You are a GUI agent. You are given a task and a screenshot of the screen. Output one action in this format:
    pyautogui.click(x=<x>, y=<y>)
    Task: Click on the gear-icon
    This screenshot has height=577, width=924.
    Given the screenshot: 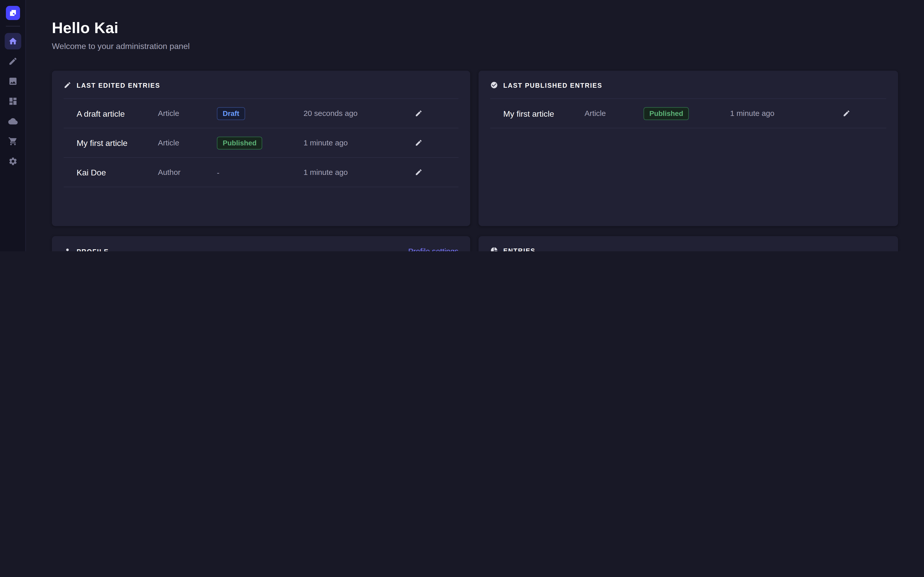 What is the action you would take?
    pyautogui.click(x=13, y=161)
    